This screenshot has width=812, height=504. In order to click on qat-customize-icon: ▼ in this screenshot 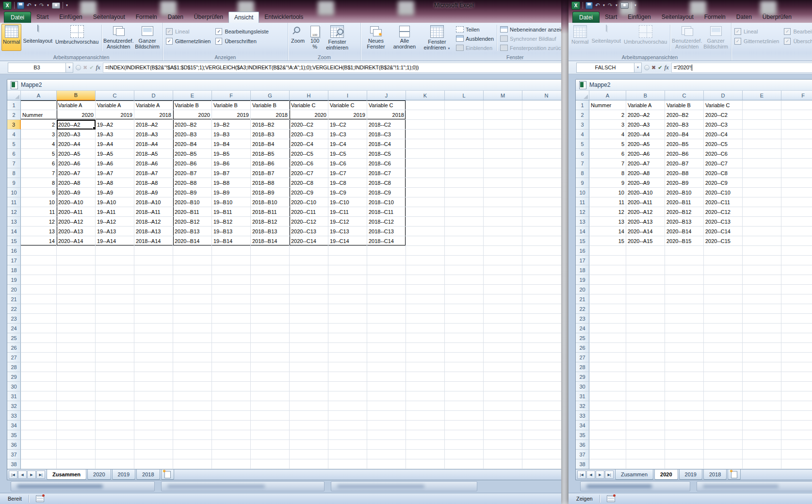, I will do `click(67, 5)`.